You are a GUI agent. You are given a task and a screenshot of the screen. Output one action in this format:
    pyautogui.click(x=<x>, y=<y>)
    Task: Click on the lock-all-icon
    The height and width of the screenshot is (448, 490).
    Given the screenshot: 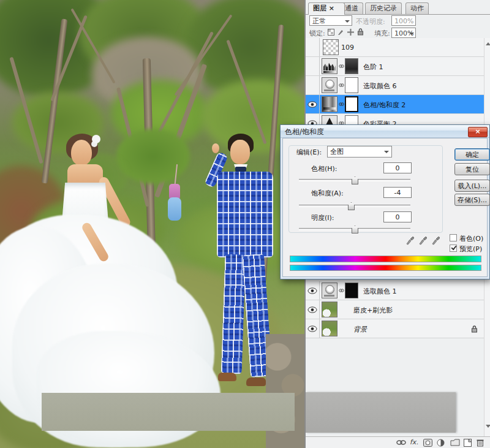 What is the action you would take?
    pyautogui.click(x=360, y=33)
    